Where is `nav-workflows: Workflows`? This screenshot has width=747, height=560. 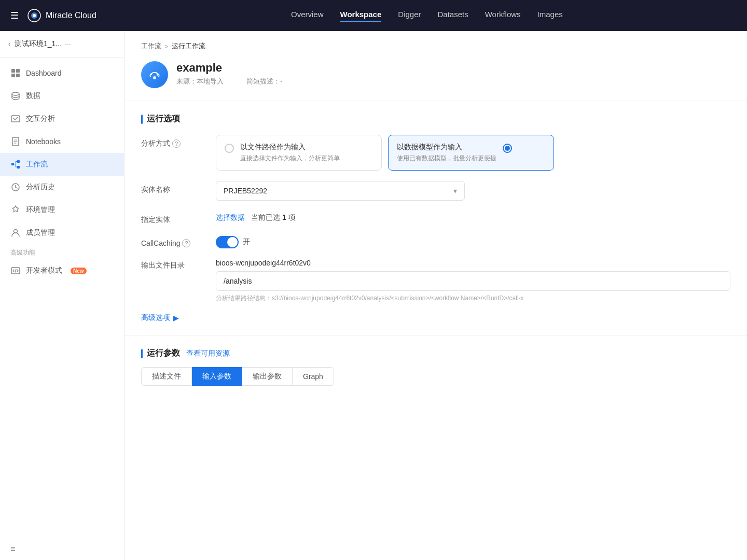 nav-workflows: Workflows is located at coordinates (503, 16).